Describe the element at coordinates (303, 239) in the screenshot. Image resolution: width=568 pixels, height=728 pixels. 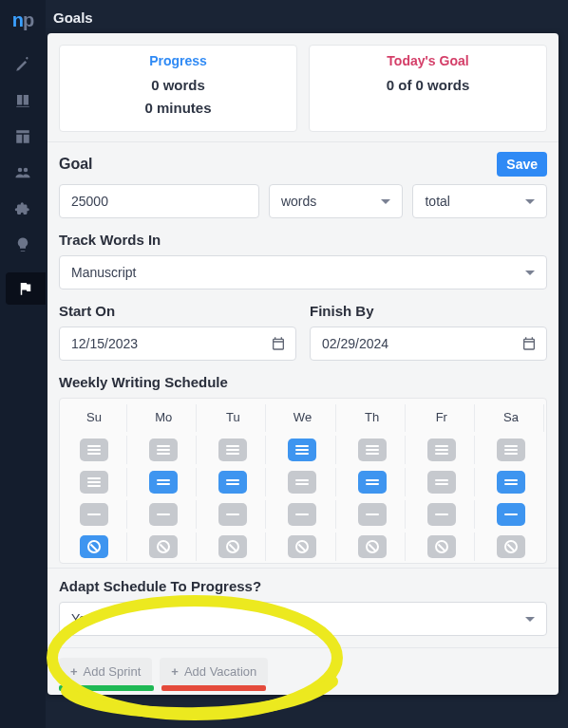
I see `track-label: Track Words In` at that location.